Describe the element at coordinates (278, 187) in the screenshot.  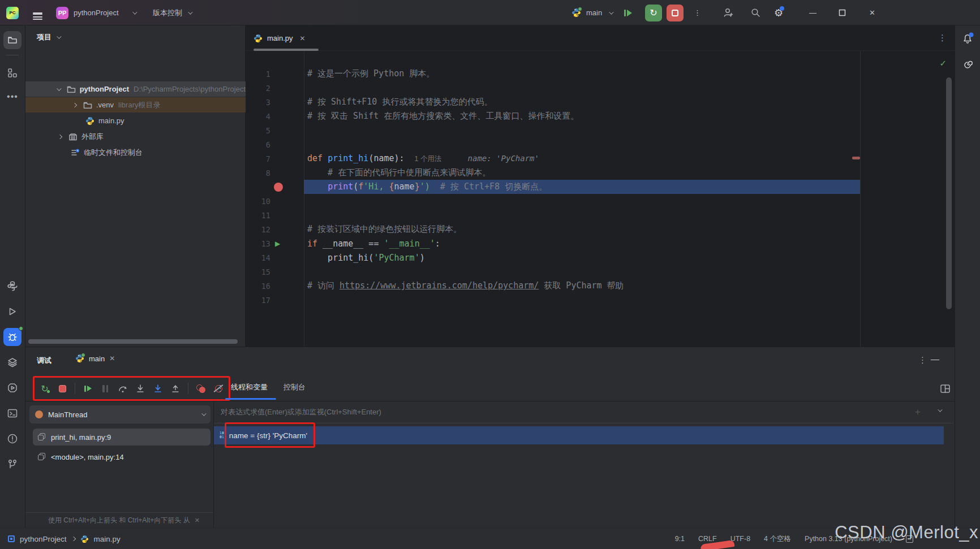
I see `breakpoint-icon` at that location.